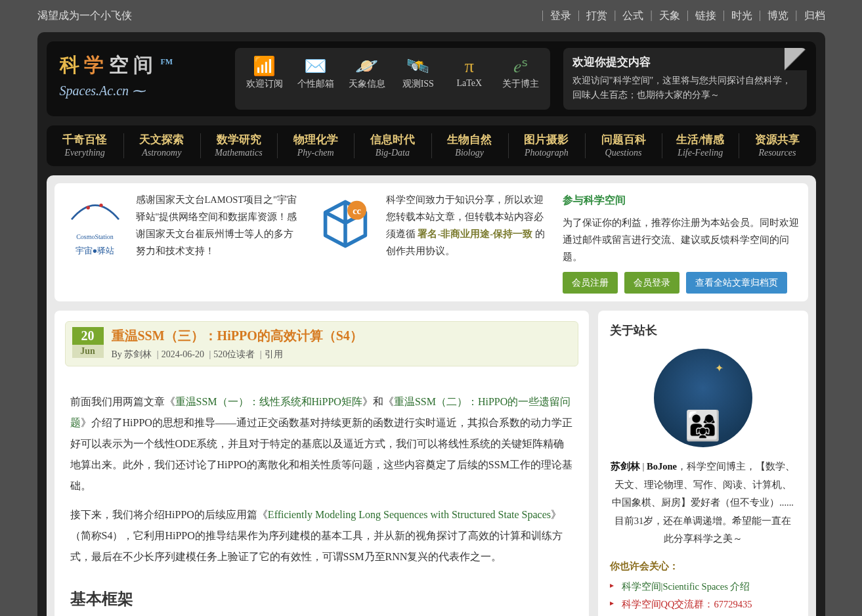 This screenshot has height=616, width=862. Describe the element at coordinates (119, 64) in the screenshot. I see `logo-char: 空` at that location.